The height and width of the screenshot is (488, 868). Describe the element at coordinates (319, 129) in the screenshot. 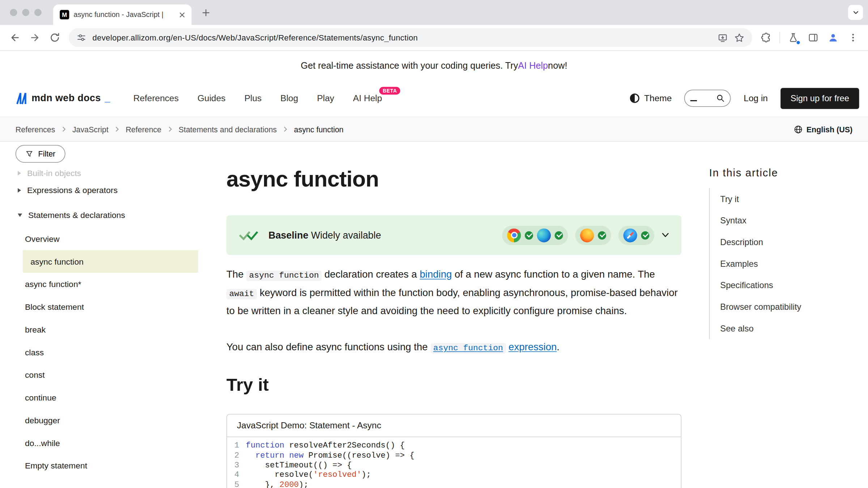

I see `breadcrumb-current: async function` at that location.